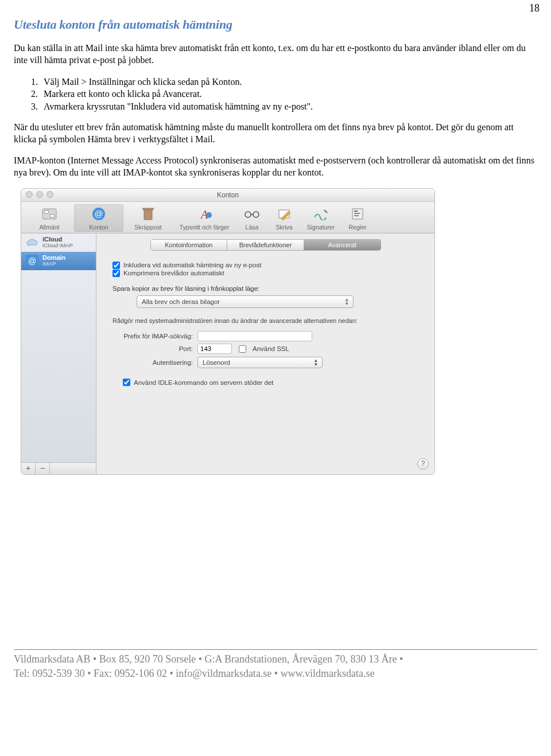 The image size is (551, 756). I want to click on imap-prefix-label: Prefix för IMAP-sökväg:, so click(153, 336).